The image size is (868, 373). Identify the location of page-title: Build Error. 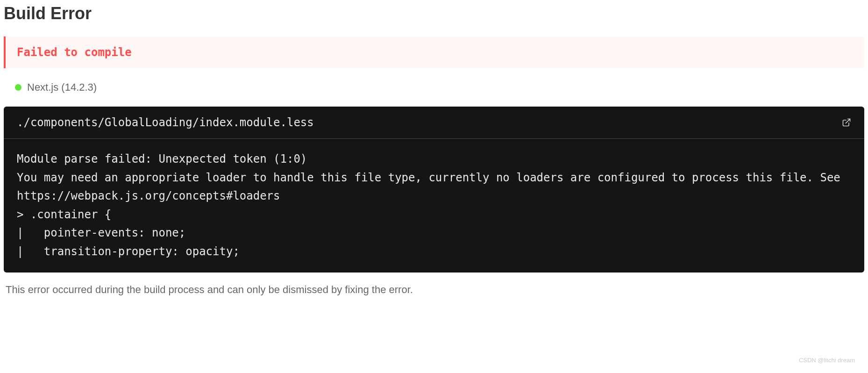
(434, 14).